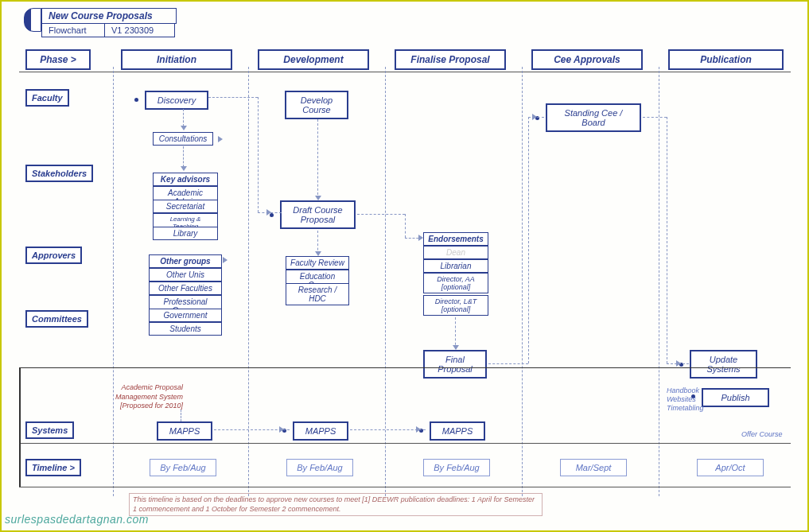 The height and width of the screenshot is (532, 809). Describe the element at coordinates (418, 429) in the screenshot. I see `arrow-mapps-2-3-head` at that location.